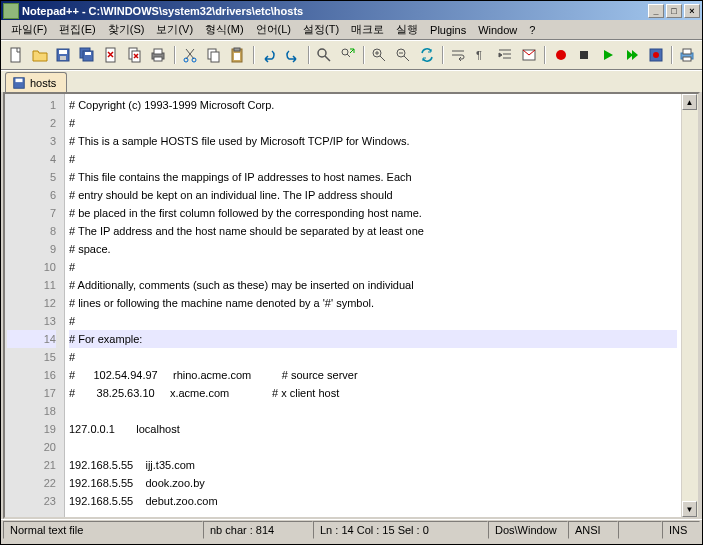 This screenshot has height=545, width=703. I want to click on tab-bar: hosts, so click(352, 81).